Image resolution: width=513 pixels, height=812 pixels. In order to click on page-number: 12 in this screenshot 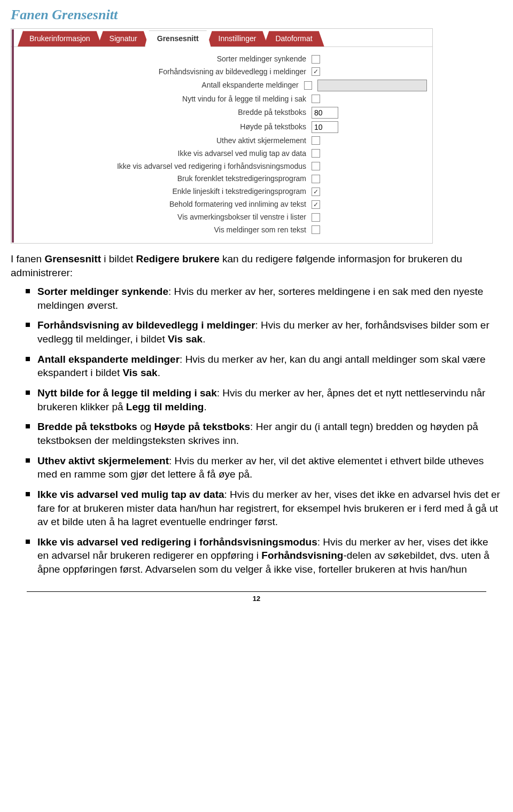, I will do `click(256, 599)`.